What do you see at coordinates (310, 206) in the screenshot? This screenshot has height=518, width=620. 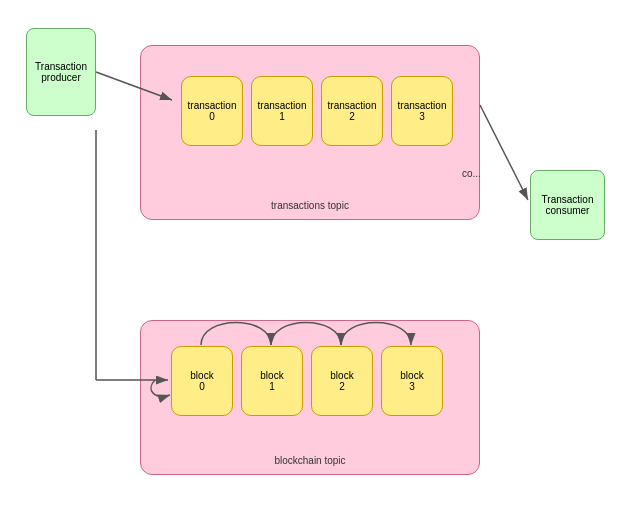 I see `transactions-topic-label: transactions topic` at bounding box center [310, 206].